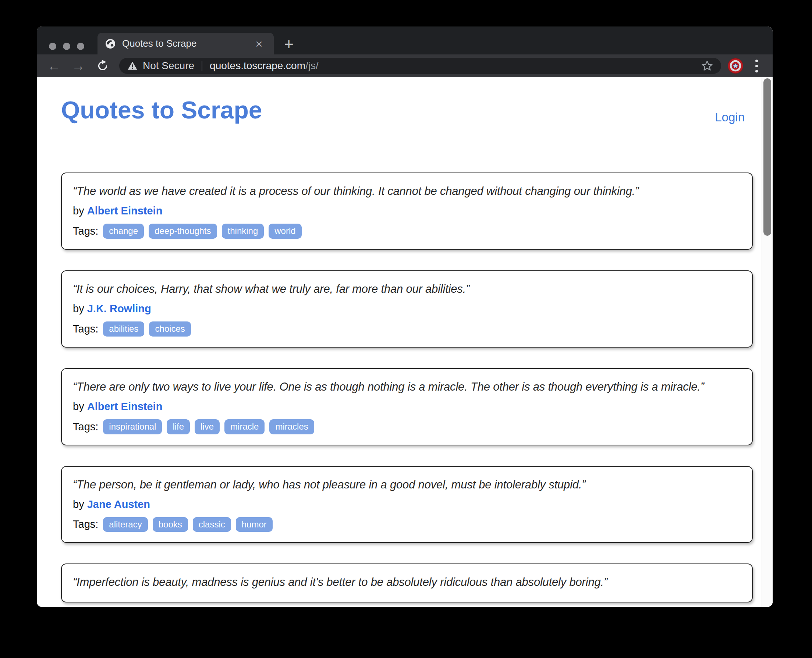 The width and height of the screenshot is (812, 658). I want to click on tag-list: changedeep-thoughtsthinkingworld, so click(202, 231).